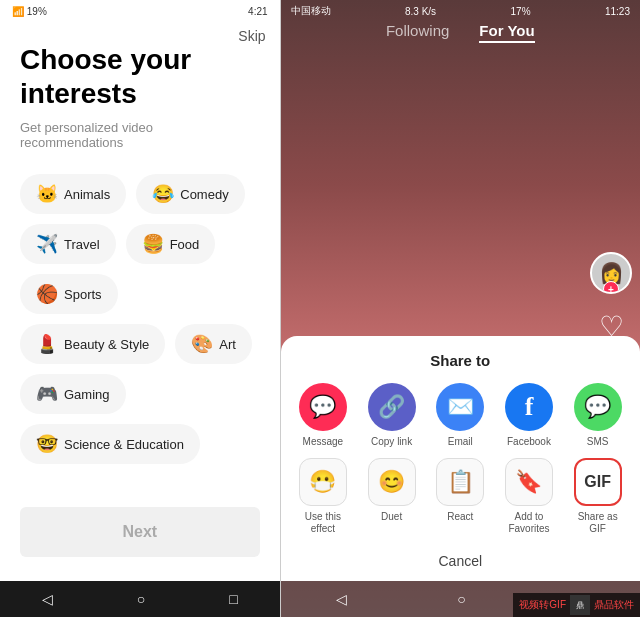  What do you see at coordinates (87, 394) in the screenshot?
I see `gaming-label: Gaming` at bounding box center [87, 394].